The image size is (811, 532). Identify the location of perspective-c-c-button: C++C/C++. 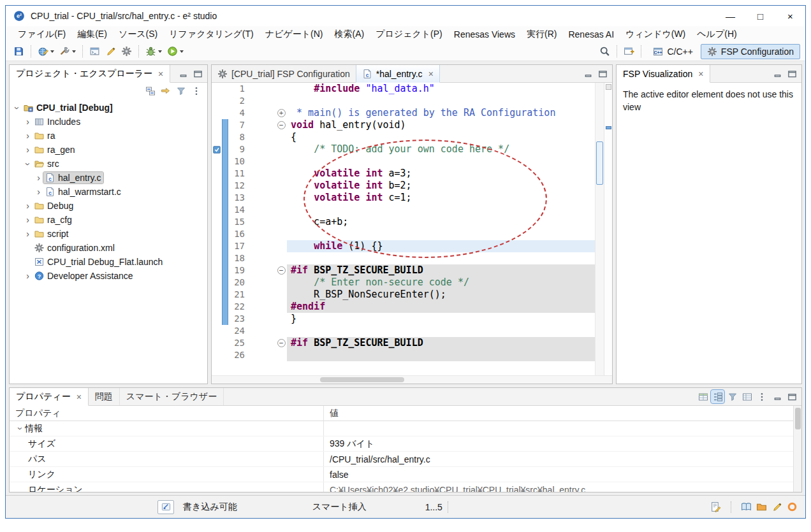
(673, 52).